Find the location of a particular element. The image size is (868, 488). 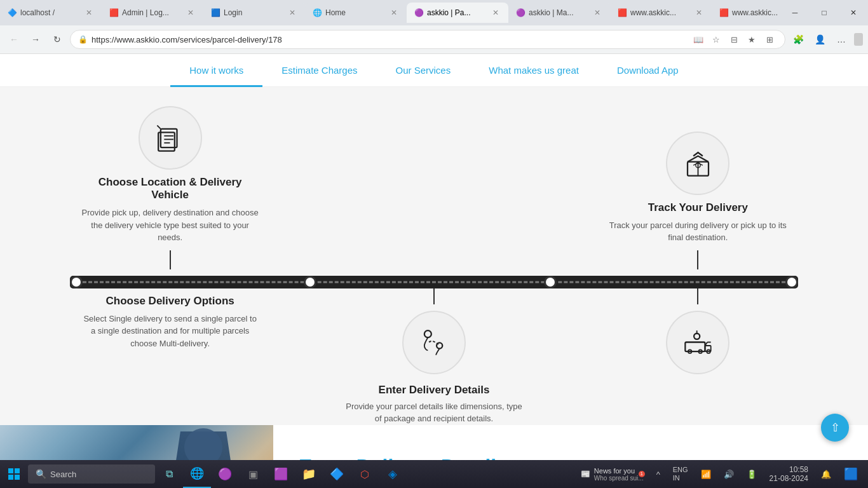

address-icons: 📖 ☆ ⊟ ★ ⊞ is located at coordinates (734, 39).